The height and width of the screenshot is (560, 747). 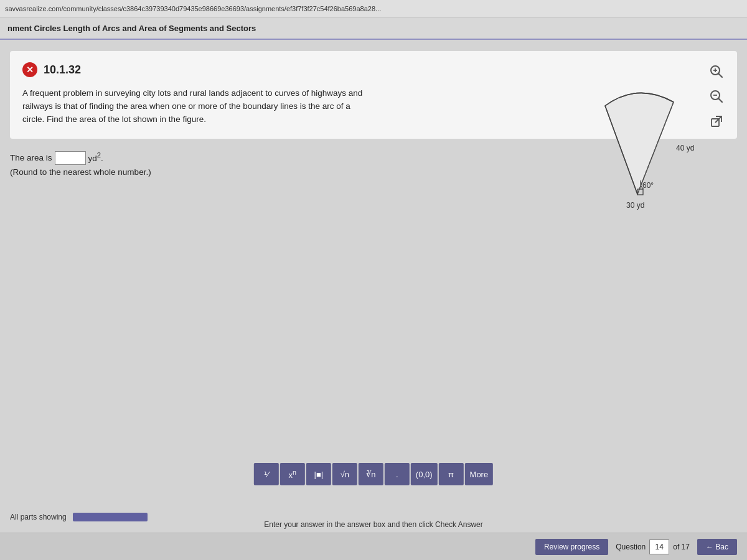 I want to click on more-button: More, so click(x=479, y=474).